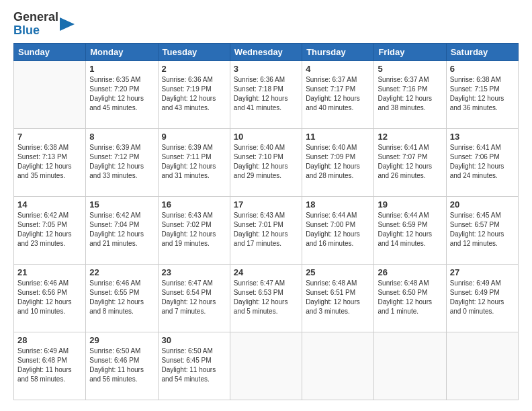 The width and height of the screenshot is (532, 411). Describe the element at coordinates (122, 137) in the screenshot. I see `day-number: 8` at that location.